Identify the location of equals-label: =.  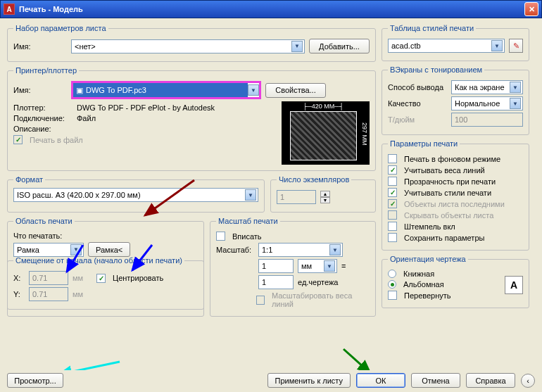
(344, 266).